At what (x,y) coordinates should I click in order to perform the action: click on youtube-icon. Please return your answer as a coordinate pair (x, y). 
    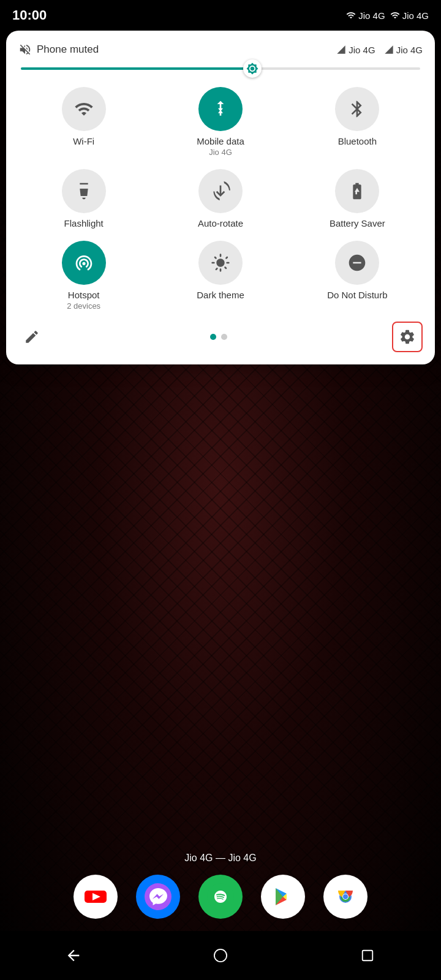
    Looking at the image, I should click on (96, 897).